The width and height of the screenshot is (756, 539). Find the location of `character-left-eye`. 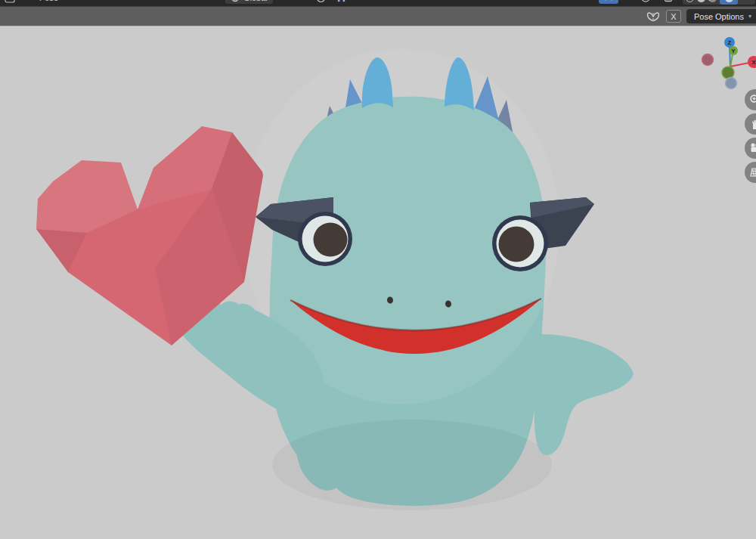

character-left-eye is located at coordinates (325, 239).